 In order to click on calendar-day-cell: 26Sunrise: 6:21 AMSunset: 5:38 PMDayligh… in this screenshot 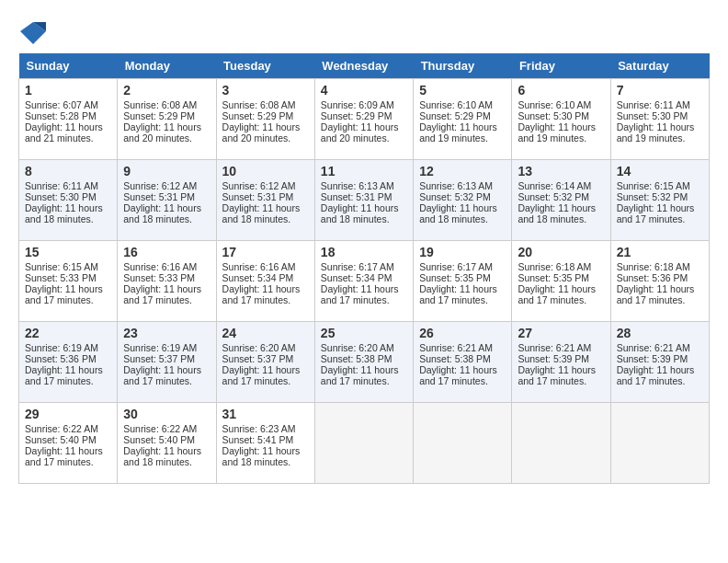, I will do `click(463, 362)`.